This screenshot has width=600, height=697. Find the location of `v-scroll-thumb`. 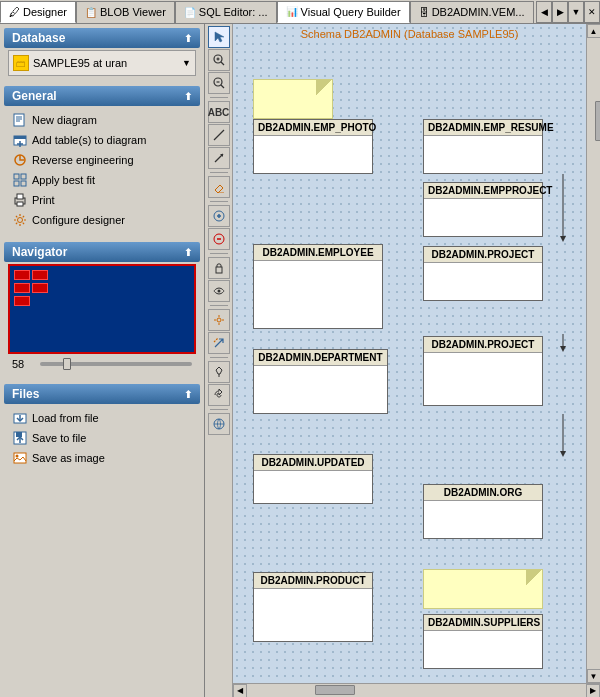

v-scroll-thumb is located at coordinates (598, 121).